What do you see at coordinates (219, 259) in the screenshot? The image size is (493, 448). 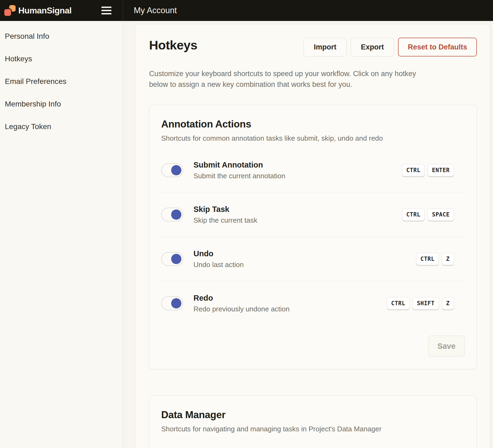 I see `hotkey-text: Undo Undo last action` at bounding box center [219, 259].